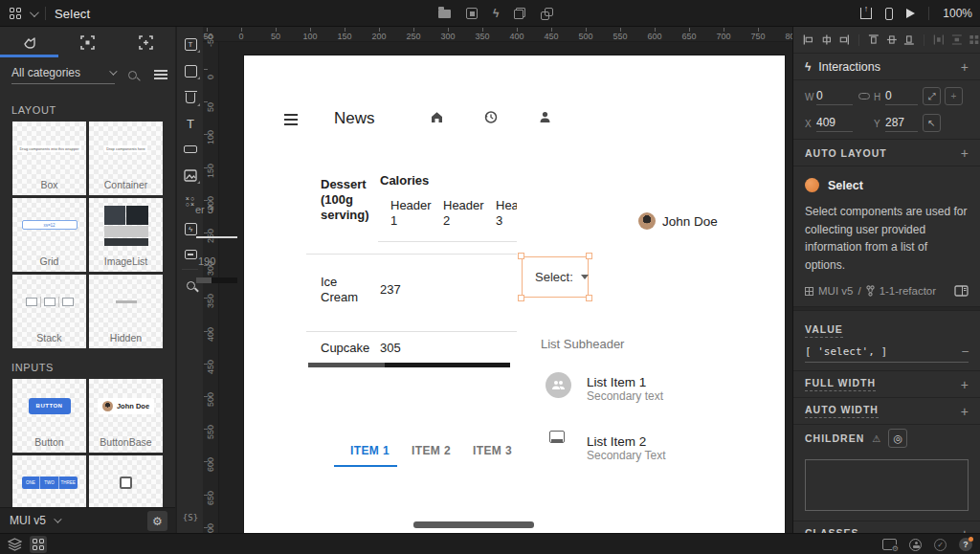 The width and height of the screenshot is (980, 554). Describe the element at coordinates (126, 159) in the screenshot. I see `palette-item-container: Drop components here Container` at that location.